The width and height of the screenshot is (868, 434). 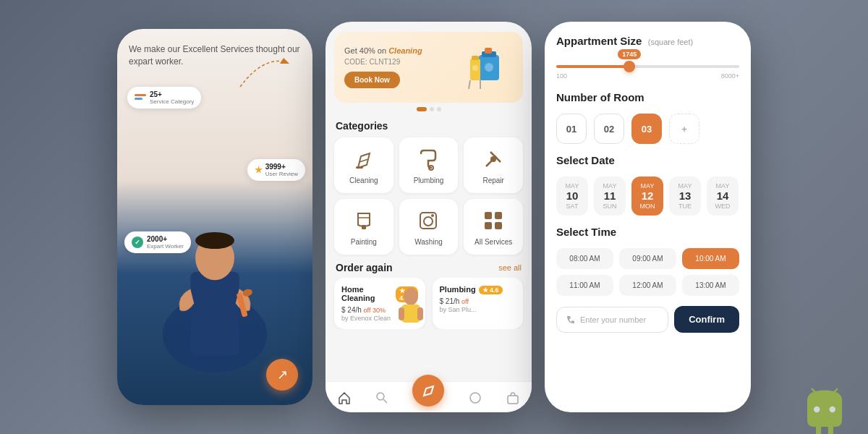 What do you see at coordinates (647, 196) in the screenshot?
I see `date-may-12: MAY 12 MON` at bounding box center [647, 196].